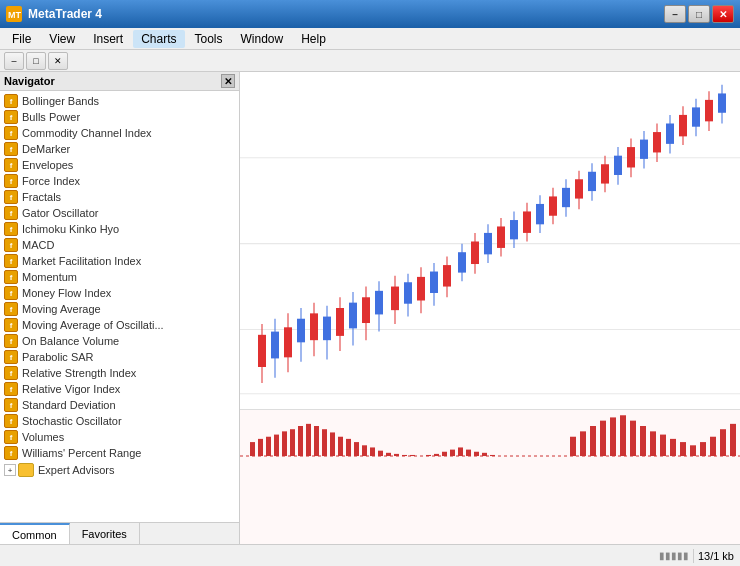  I want to click on nav-item-bollinger-bands: f Bollinger Bands, so click(120, 101).